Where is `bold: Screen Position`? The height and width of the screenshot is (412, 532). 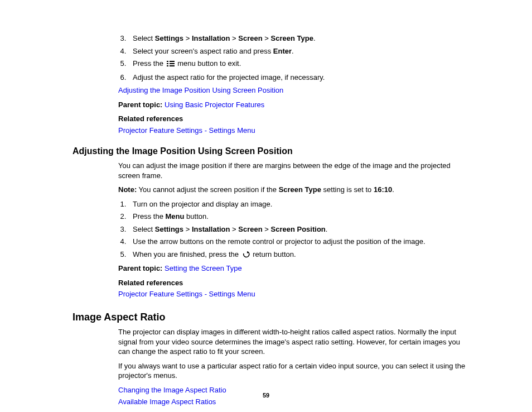 bold: Screen Position is located at coordinates (298, 229).